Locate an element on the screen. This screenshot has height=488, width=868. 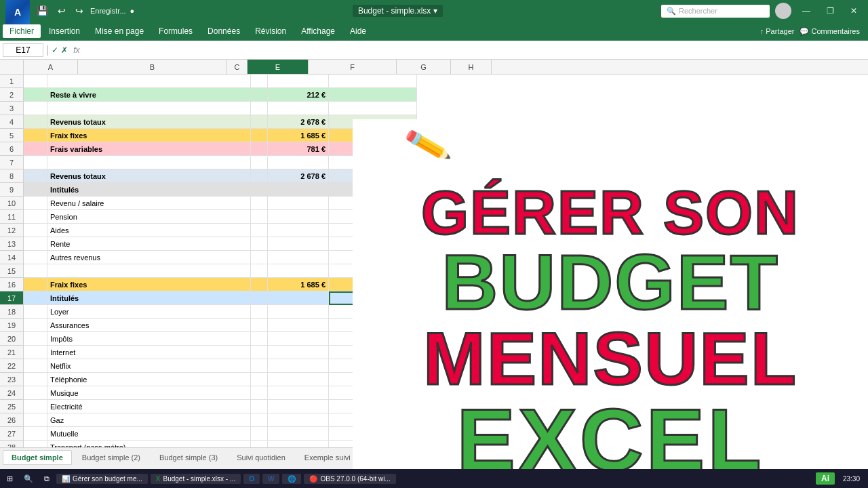
restore-button: ❐ is located at coordinates (830, 11).